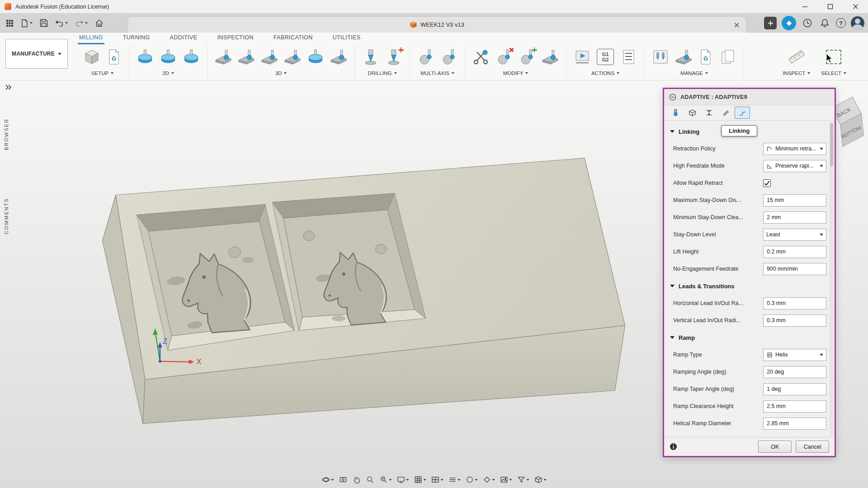 The width and height of the screenshot is (868, 488). What do you see at coordinates (316, 57) in the screenshot?
I see `contour-button` at bounding box center [316, 57].